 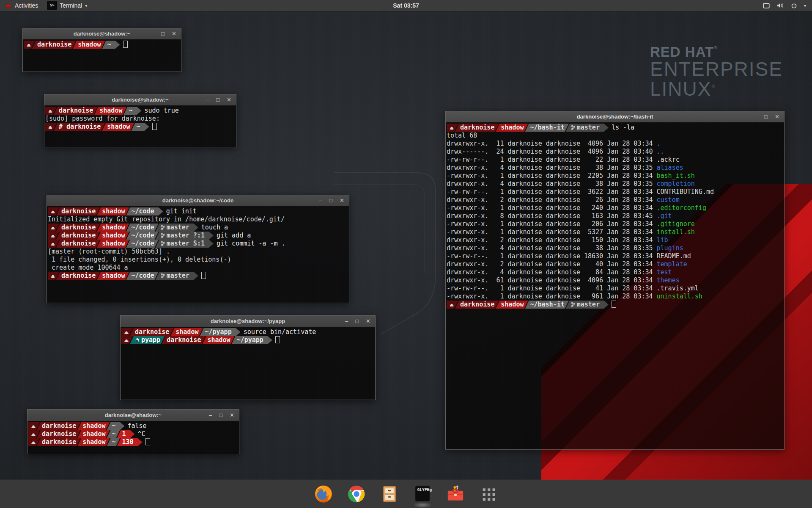 What do you see at coordinates (524, 248) in the screenshot?
I see `ls-owner: darknoise` at bounding box center [524, 248].